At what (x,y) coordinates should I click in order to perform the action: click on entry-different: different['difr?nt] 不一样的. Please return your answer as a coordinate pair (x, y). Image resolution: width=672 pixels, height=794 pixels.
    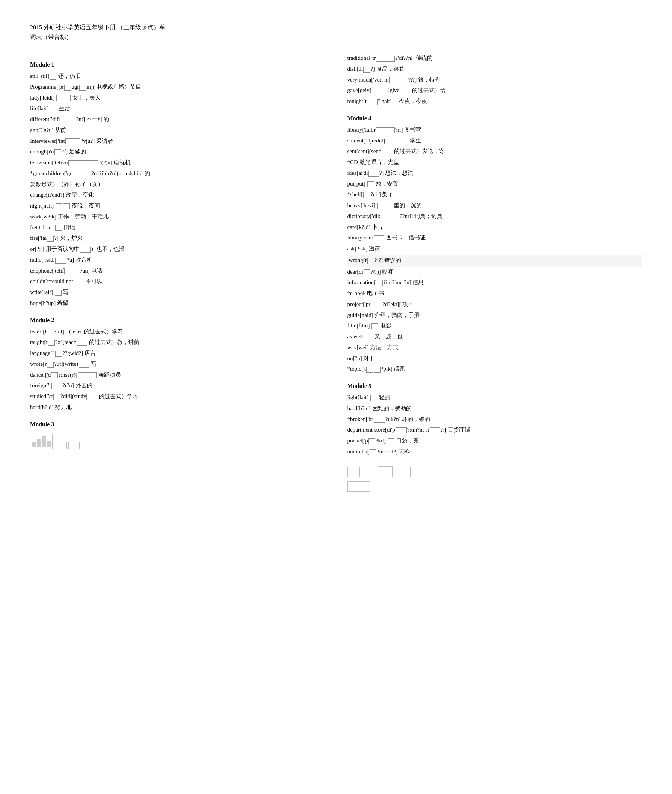
    Looking at the image, I should click on (178, 120).